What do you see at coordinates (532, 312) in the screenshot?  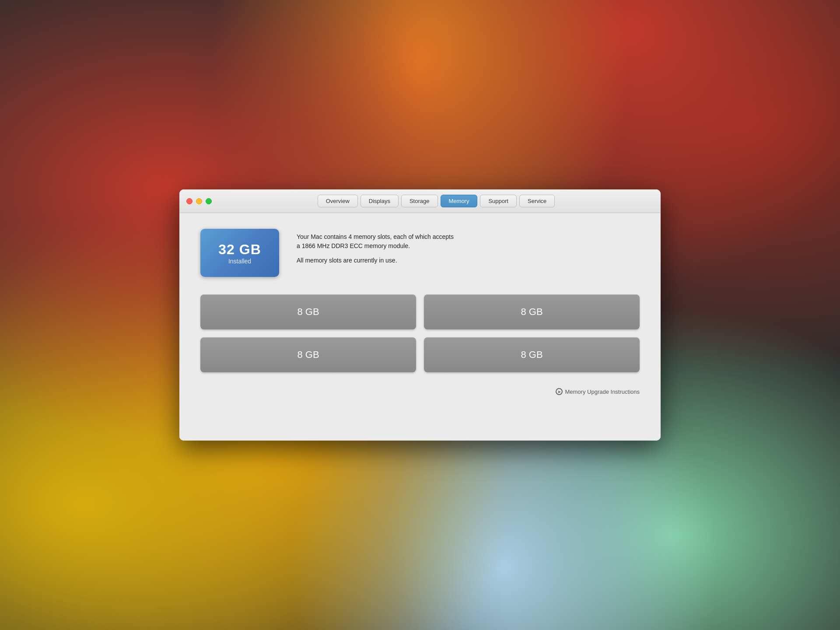 I see `memory-slot-2: 8 GB` at bounding box center [532, 312].